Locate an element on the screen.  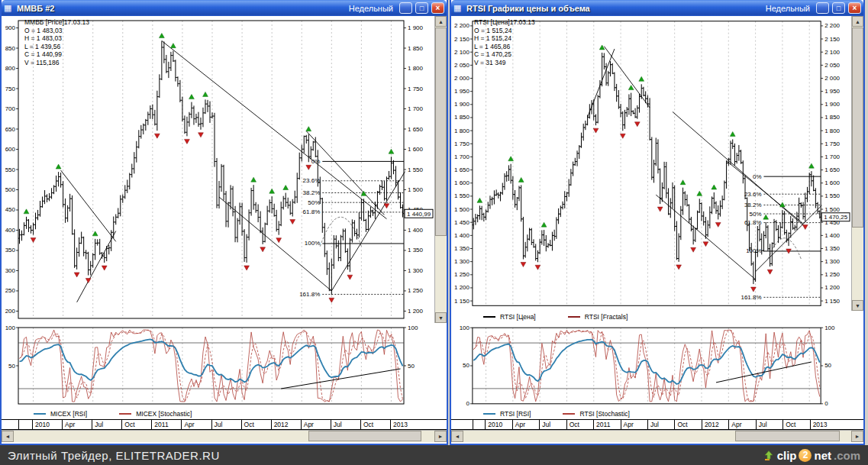
rsi-legend: RTSI [RSI] RTSI [Stochastic] is located at coordinates (657, 414).